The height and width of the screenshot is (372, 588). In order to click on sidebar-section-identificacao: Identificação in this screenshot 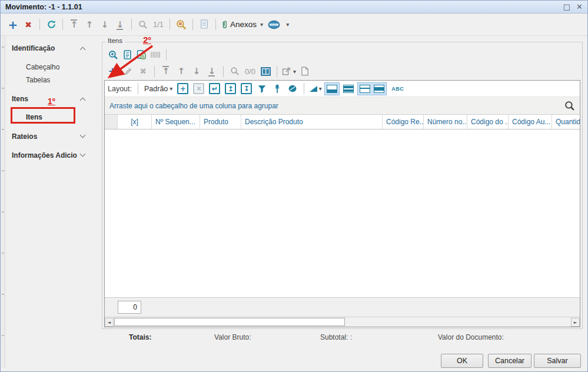, I will do `click(50, 48)`.